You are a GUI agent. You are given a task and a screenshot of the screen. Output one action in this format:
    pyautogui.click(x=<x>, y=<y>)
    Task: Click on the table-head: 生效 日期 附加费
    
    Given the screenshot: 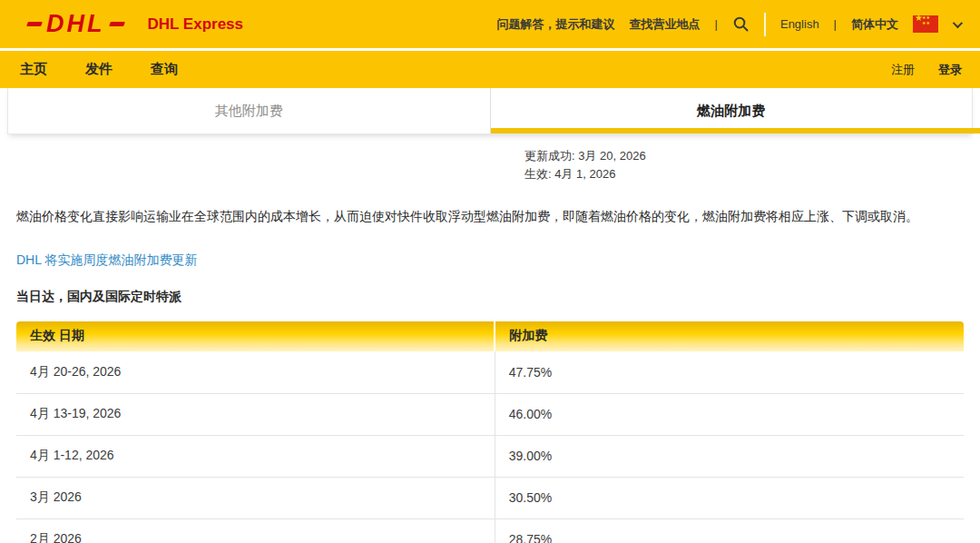 What is the action you would take?
    pyautogui.click(x=490, y=336)
    